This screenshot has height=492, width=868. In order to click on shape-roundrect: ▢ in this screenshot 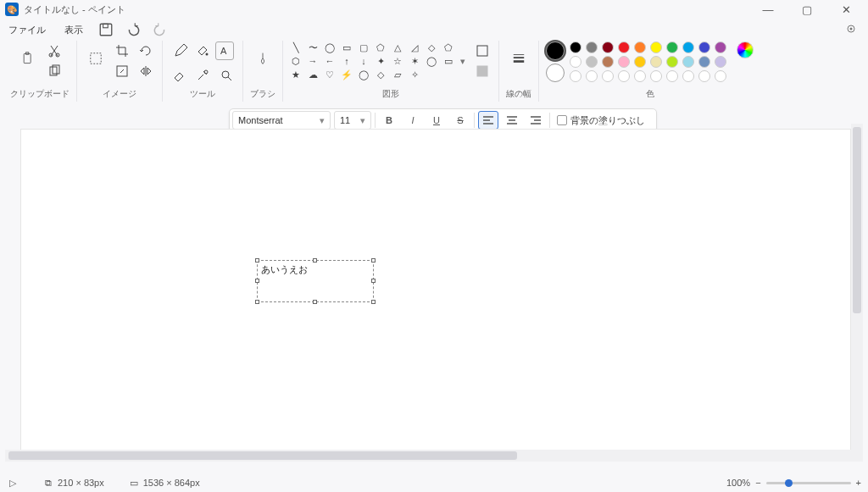, I will do `click(364, 47)`.